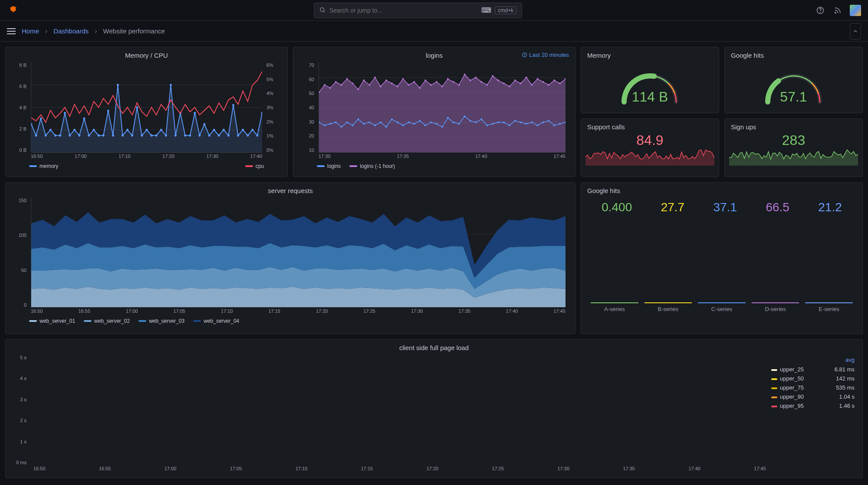  Describe the element at coordinates (52, 321) in the screenshot. I see `legend-web_server_01: web_server_01` at that location.